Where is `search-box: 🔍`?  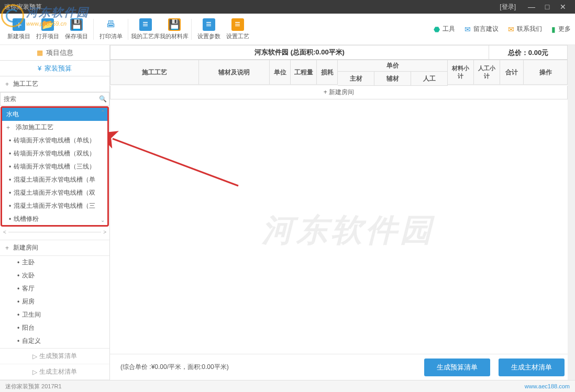
search-box: 🔍 is located at coordinates (54, 99).